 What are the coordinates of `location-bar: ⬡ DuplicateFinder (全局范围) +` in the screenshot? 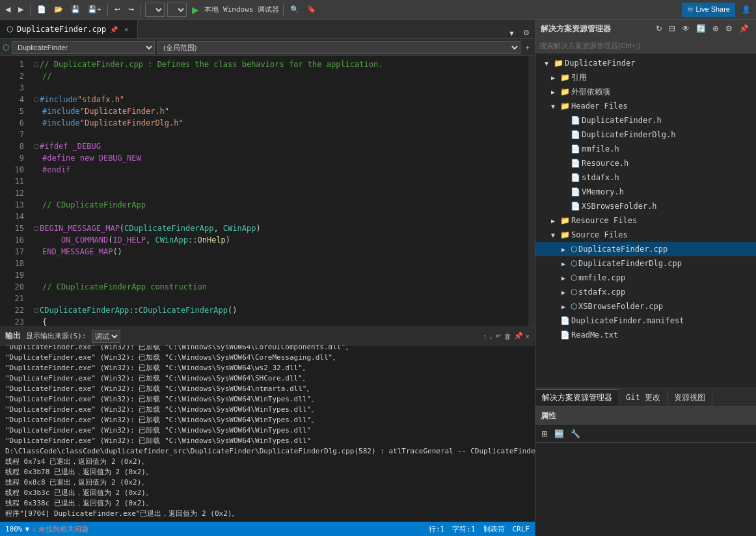 It's located at (267, 47).